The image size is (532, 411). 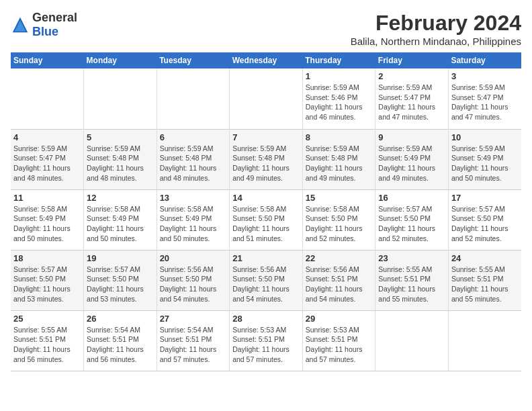 What do you see at coordinates (412, 99) in the screenshot?
I see `day-cell: 2Sunrise: 5:59 AM Sunset: 5:47 PM Daylig…` at bounding box center [412, 99].